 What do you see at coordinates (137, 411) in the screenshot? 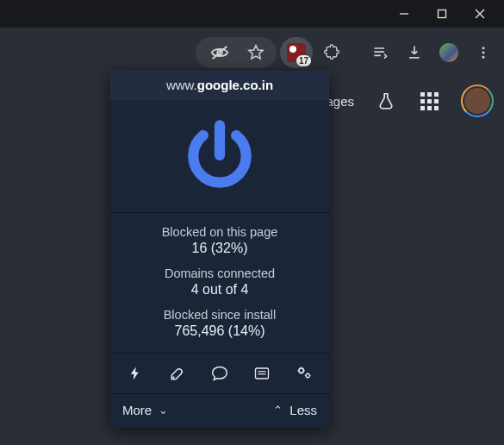
I see `more-label: More` at bounding box center [137, 411].